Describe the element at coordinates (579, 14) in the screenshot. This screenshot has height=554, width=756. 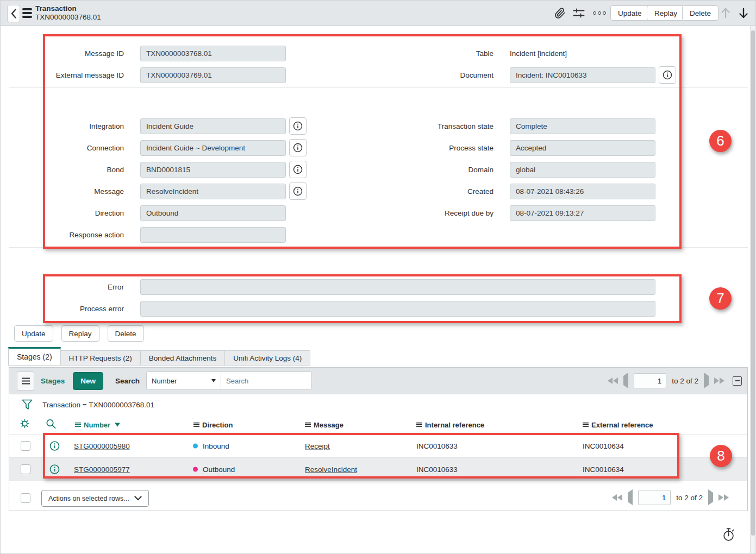
I see `personalize-form-icon` at that location.